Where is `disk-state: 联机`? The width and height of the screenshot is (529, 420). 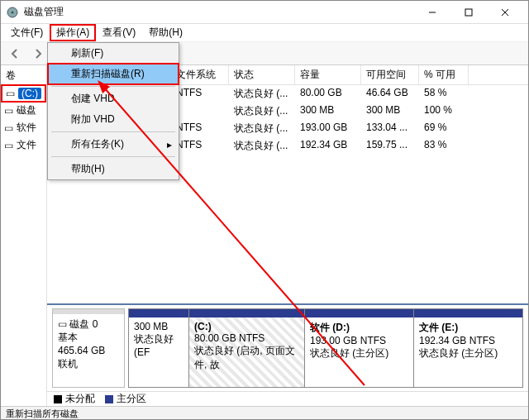
disk-state: 联机 is located at coordinates (88, 364).